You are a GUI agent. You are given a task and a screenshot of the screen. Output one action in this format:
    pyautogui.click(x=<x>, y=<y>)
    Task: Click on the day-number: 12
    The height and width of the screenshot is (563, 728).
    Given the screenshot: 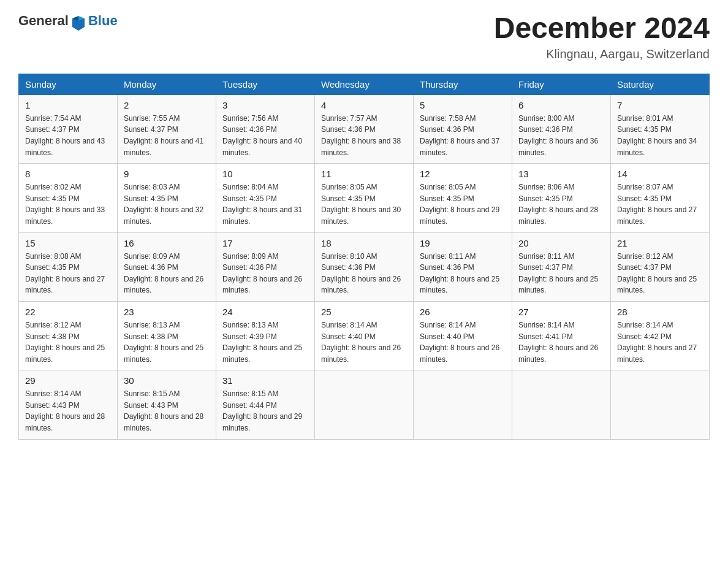 What is the action you would take?
    pyautogui.click(x=463, y=174)
    